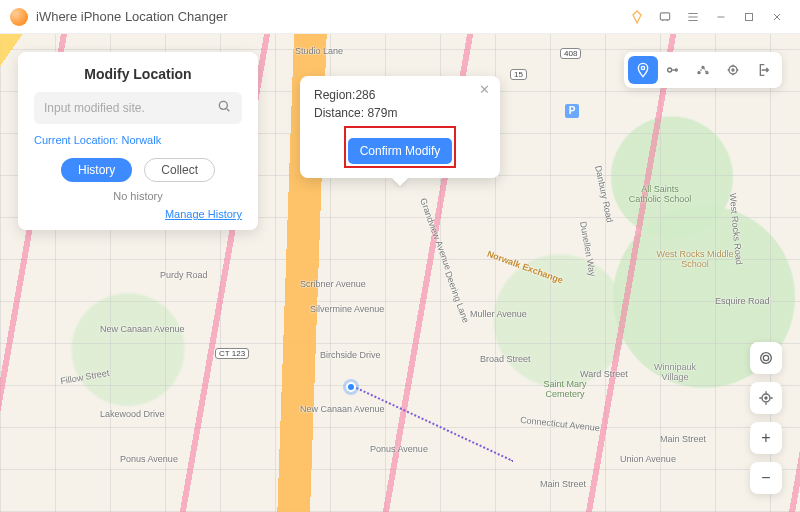  Describe the element at coordinates (138, 170) in the screenshot. I see `history-tabs: History Collect` at that location.